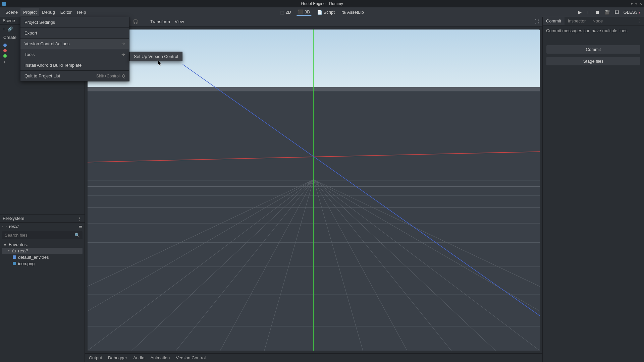  Describe the element at coordinates (13, 219) in the screenshot. I see `filesystem-title: FileSystem` at that location.